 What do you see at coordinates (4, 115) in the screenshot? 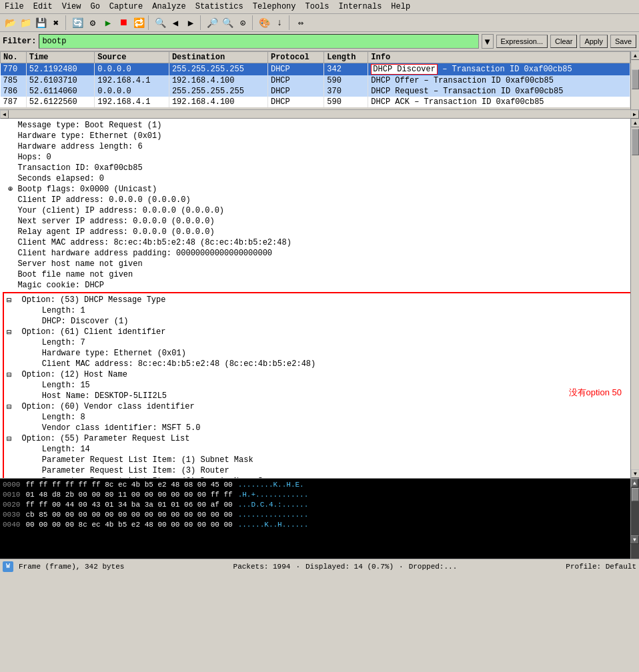
I see `scroll-left: ◀` at bounding box center [4, 115].